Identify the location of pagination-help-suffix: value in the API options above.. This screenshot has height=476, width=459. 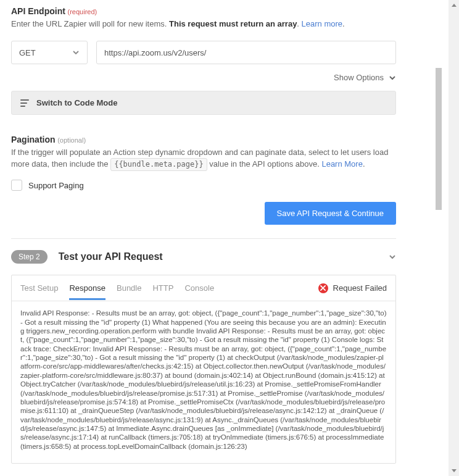
(265, 164).